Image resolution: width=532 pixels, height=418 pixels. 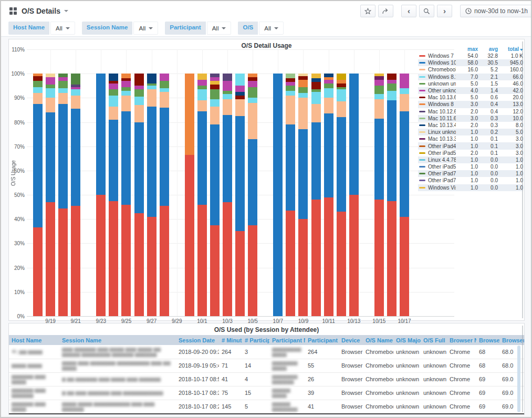 I want to click on legend-item: Other iPad5,42.00.13.0, so click(x=471, y=153).